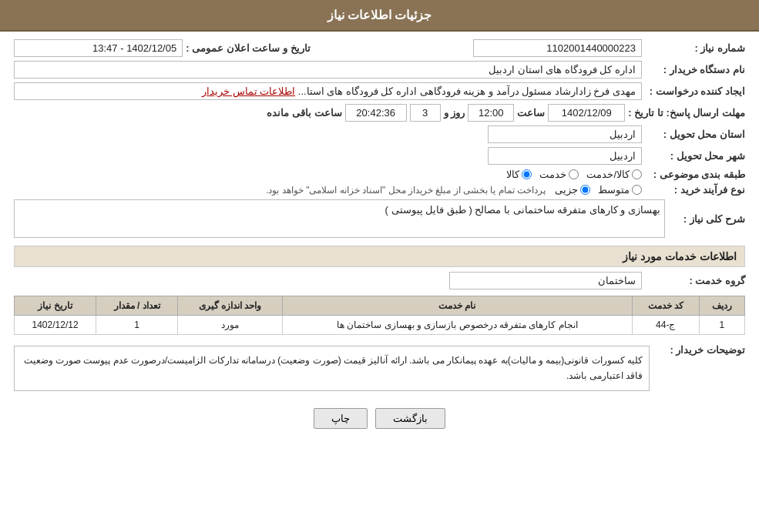 The image size is (759, 532). I want to click on tozihat-label: توضیحات خریدار :, so click(699, 348).